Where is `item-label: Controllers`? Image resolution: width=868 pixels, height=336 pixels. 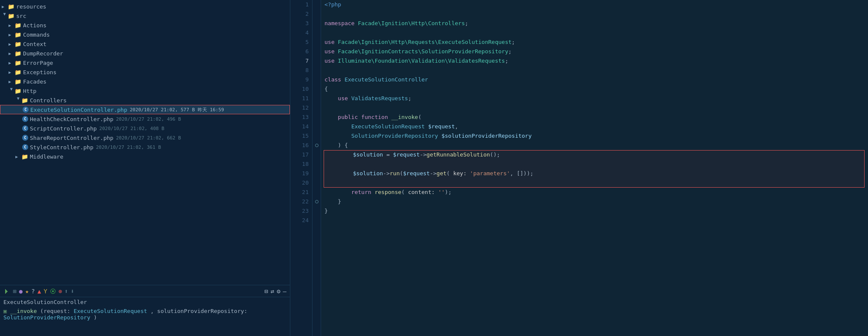 item-label: Controllers is located at coordinates (48, 101).